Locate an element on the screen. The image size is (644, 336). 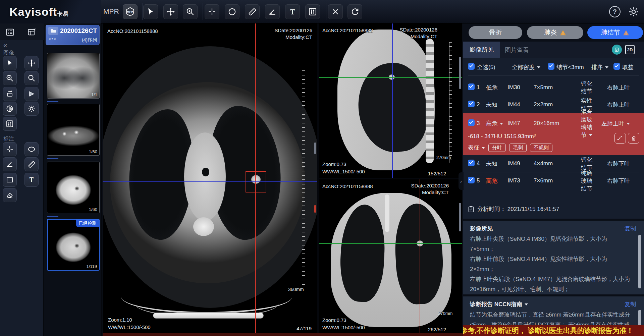
ellipse-tool-button is located at coordinates (232, 12).